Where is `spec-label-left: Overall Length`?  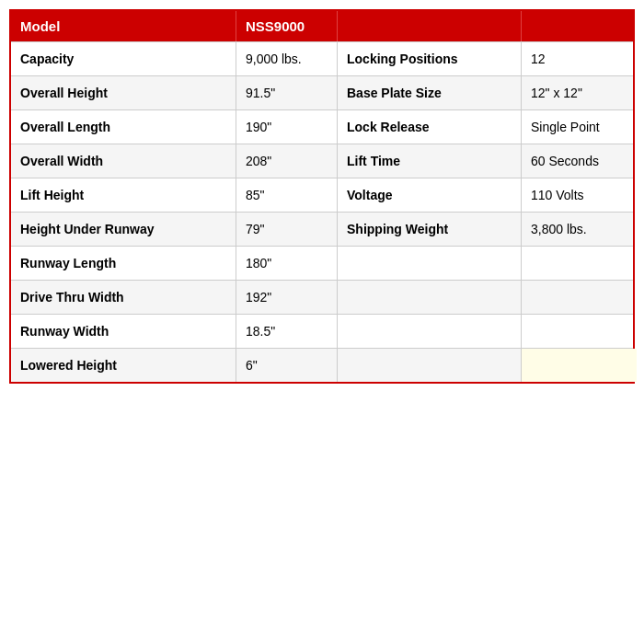
spec-label-left: Overall Length is located at coordinates (123, 127).